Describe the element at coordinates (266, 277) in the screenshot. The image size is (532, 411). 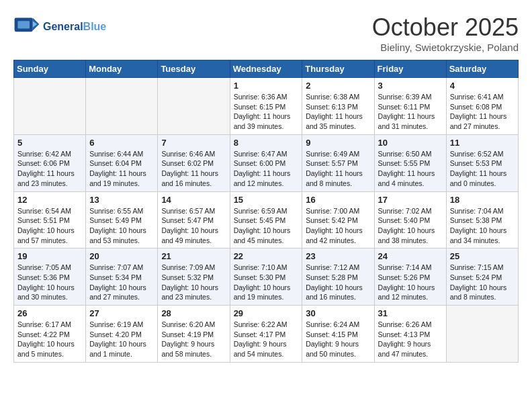
I see `calendar-cell: 22Sunrise: 7:10 AM Sunset: 5:30 PM Dayli…` at that location.